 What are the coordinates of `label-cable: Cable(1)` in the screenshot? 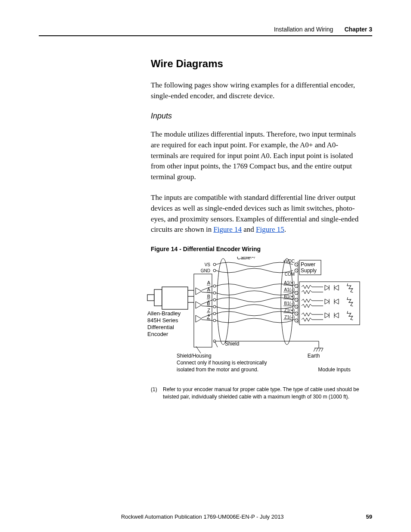 It's located at (246, 258).